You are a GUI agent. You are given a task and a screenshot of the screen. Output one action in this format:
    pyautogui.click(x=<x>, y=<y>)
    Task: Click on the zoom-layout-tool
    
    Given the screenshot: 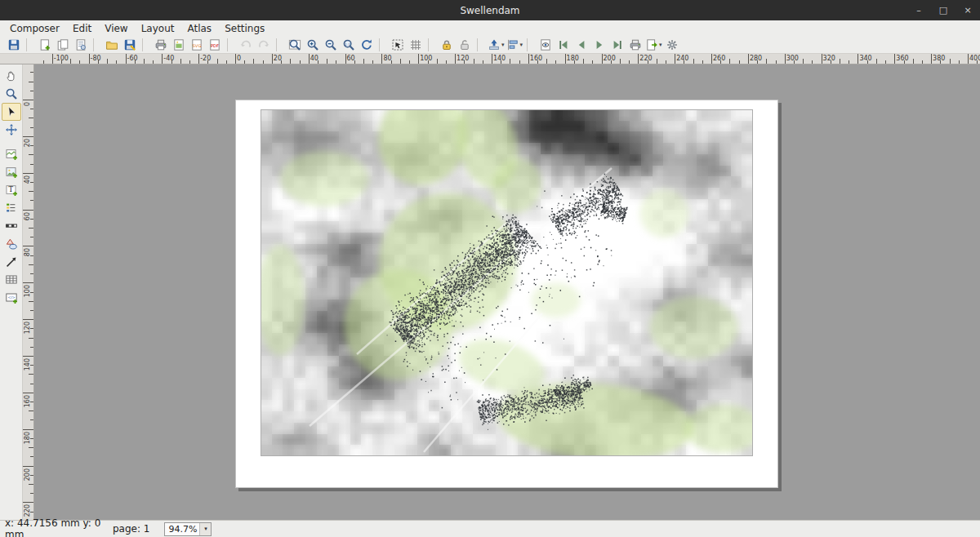 What is the action you would take?
    pyautogui.click(x=11, y=94)
    